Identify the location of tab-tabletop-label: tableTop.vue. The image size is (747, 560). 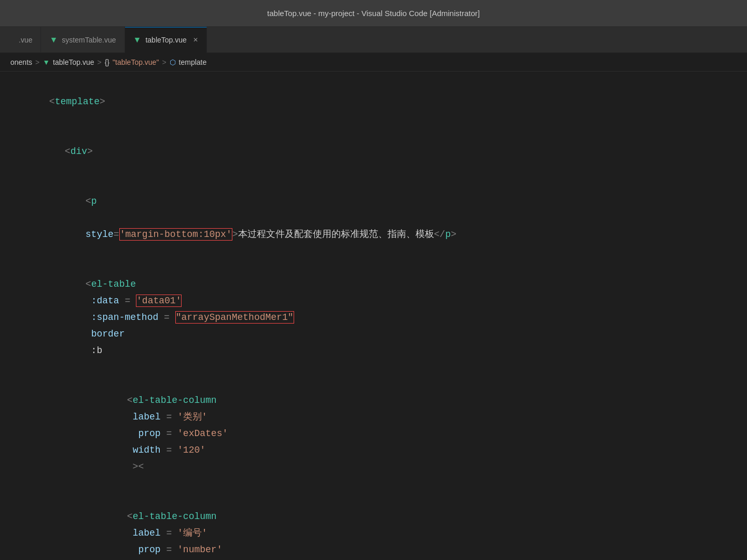
(166, 40).